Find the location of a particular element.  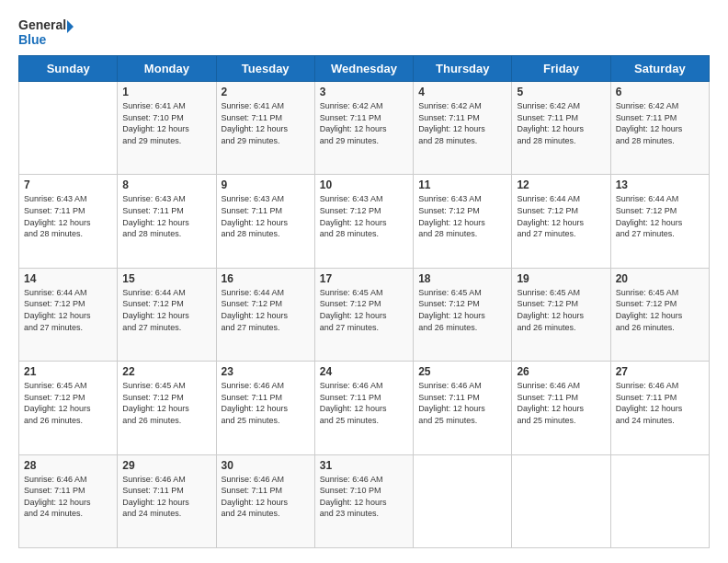

calendar-day-header: Monday is located at coordinates (167, 69).